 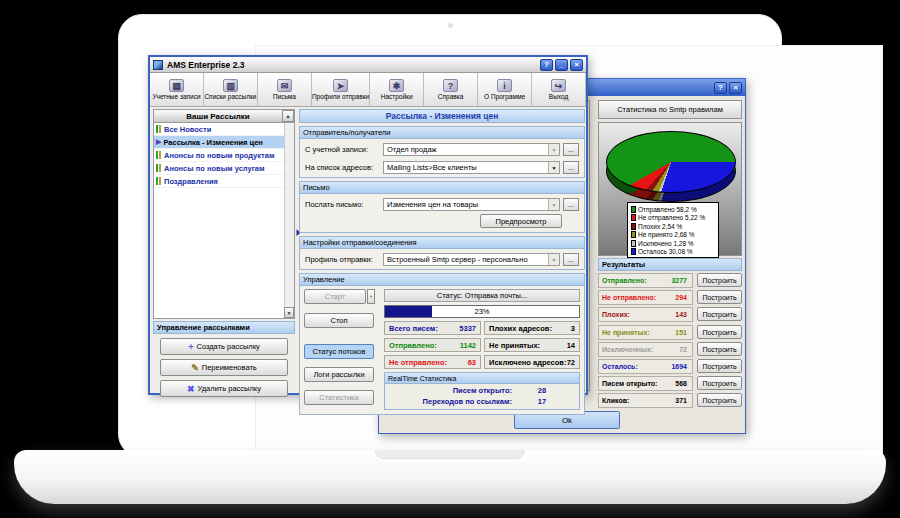 I want to click on stop-button: Стоп, so click(x=339, y=320).